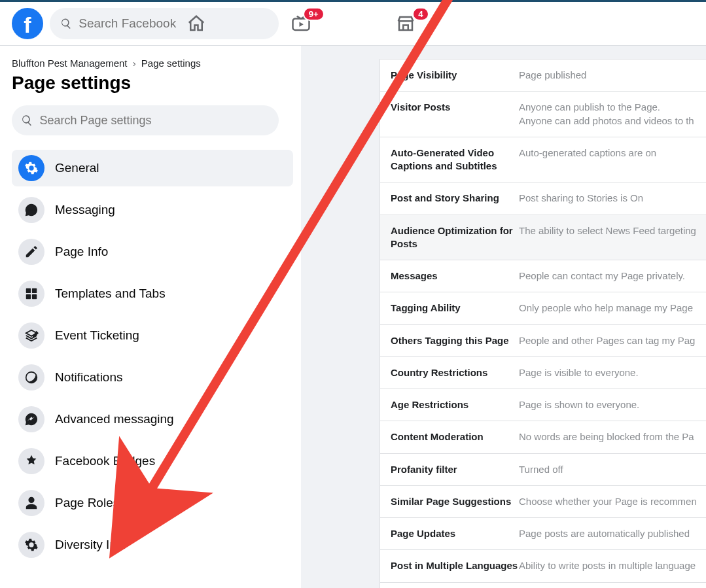 The image size is (706, 588). I want to click on settings-value: Page published, so click(612, 75).